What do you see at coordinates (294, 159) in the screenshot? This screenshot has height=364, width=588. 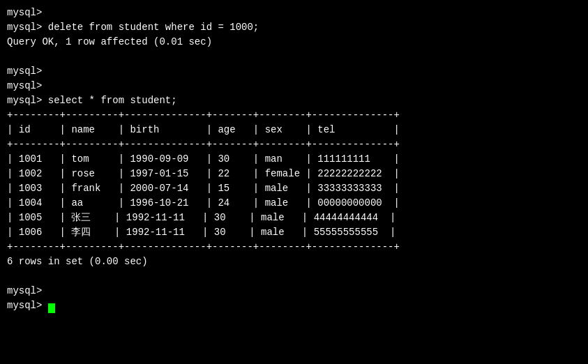 I see `table-row-1001: | 1001 | tom | 1990-09-09 | 30 | man | 1…` at bounding box center [294, 159].